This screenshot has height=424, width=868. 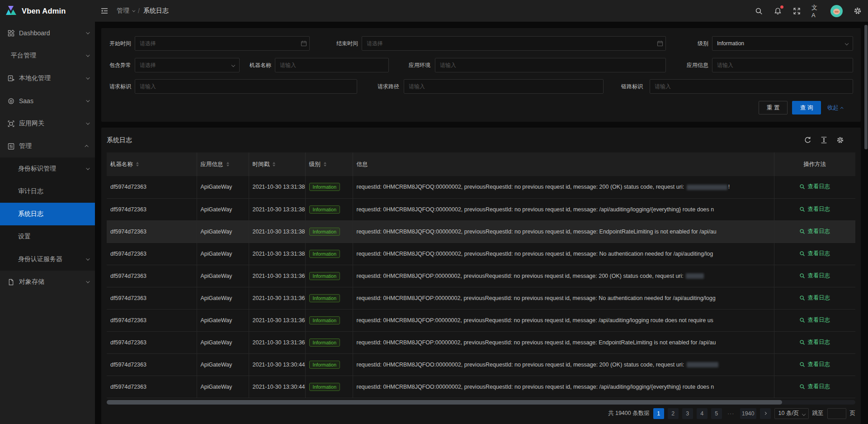 I want to click on sidebar-item-platform: 平台管理, so click(x=47, y=56).